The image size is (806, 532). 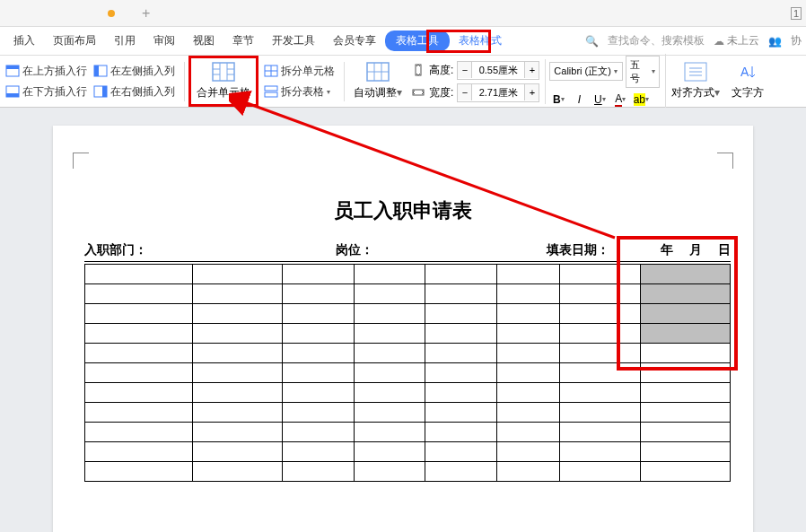 I want to click on bold-button: B▾, so click(x=558, y=100).